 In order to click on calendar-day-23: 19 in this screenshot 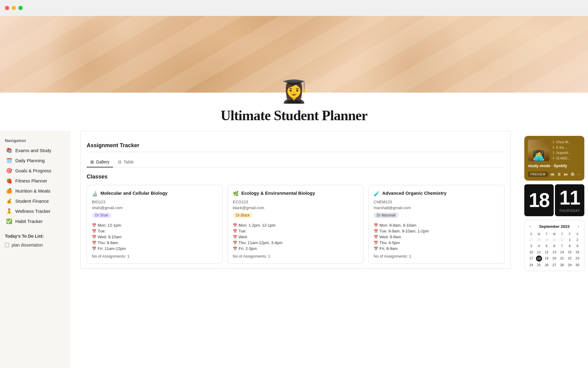, I will do `click(546, 259)`.